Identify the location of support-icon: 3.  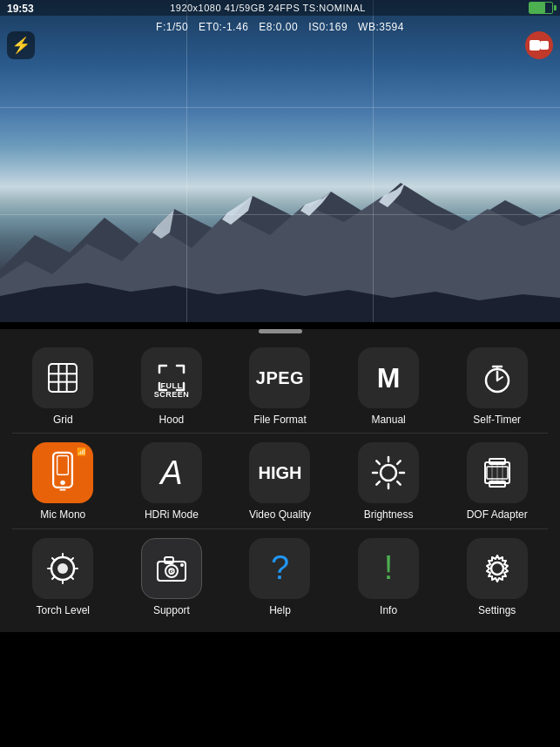
(172, 569).